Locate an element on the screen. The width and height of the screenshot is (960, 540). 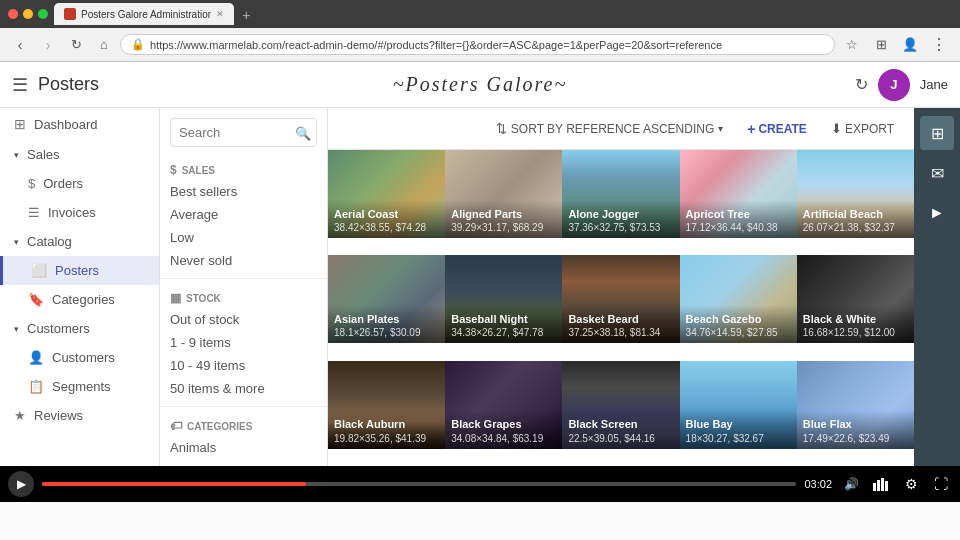
sidebar-item-orders: $ Orders is located at coordinates (80, 184).